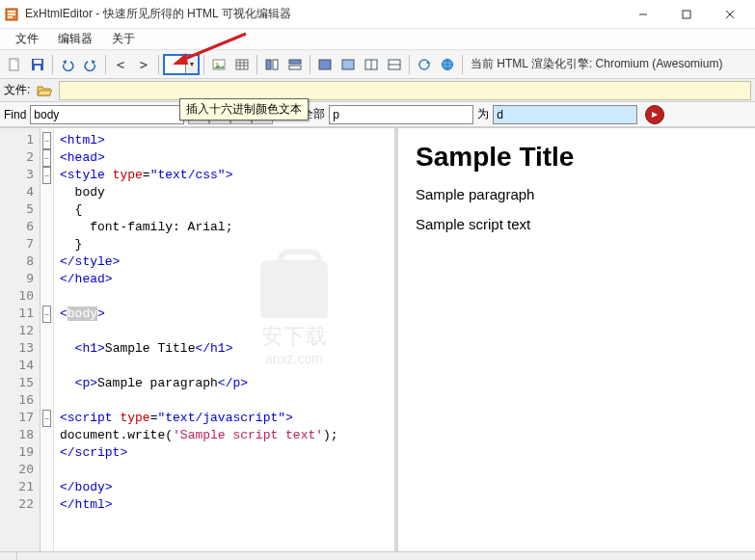  What do you see at coordinates (596, 64) in the screenshot?
I see `render-engine-label: 当前 HTML 渲染化引擎: Chromium (Awesomium)` at bounding box center [596, 64].